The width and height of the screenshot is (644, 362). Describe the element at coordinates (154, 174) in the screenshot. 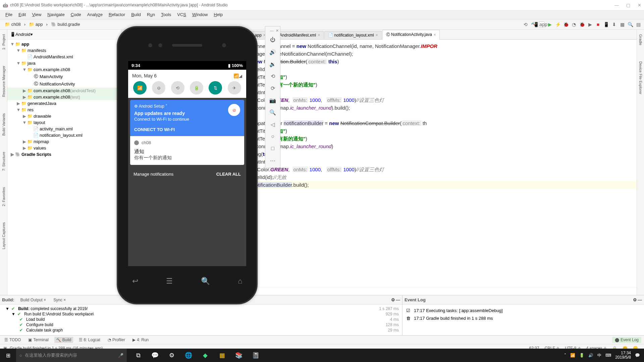

I see `manage-notifications: Manage notifications` at that location.